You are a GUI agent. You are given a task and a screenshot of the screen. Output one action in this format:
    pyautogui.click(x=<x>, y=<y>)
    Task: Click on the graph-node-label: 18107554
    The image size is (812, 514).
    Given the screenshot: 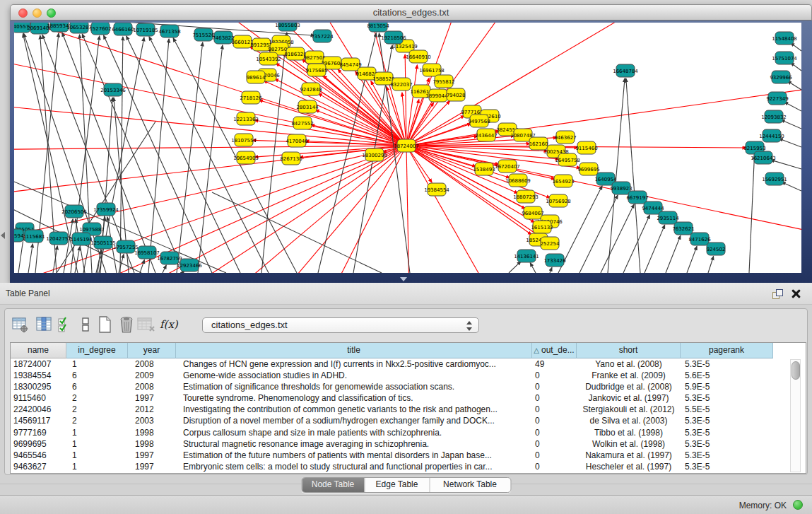 What is the action you would take?
    pyautogui.click(x=244, y=141)
    